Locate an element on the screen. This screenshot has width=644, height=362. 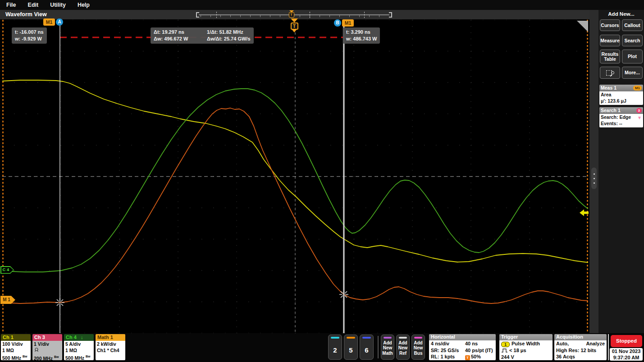
record-length: RL: 1 kpts is located at coordinates (448, 357).